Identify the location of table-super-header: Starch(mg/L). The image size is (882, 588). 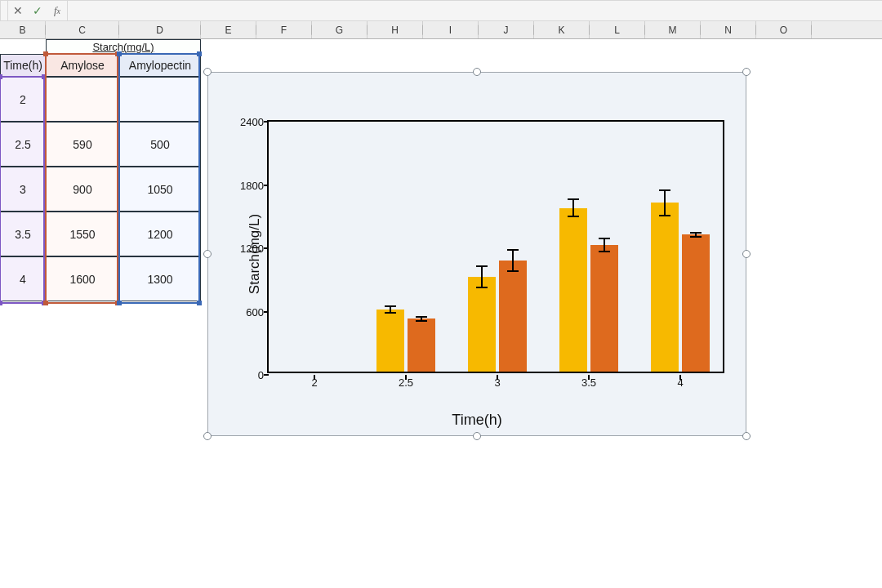
(123, 47).